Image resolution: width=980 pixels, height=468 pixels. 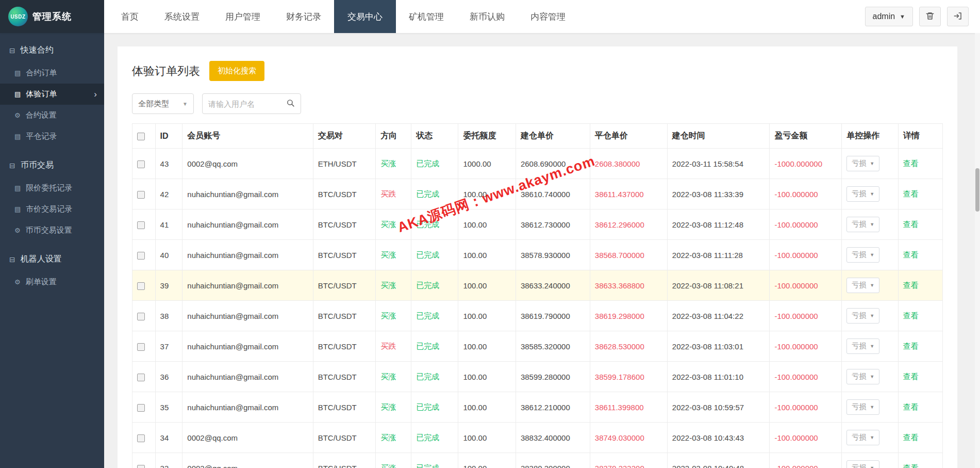 What do you see at coordinates (237, 71) in the screenshot?
I see `reset-search-button: 初始化搜索` at bounding box center [237, 71].